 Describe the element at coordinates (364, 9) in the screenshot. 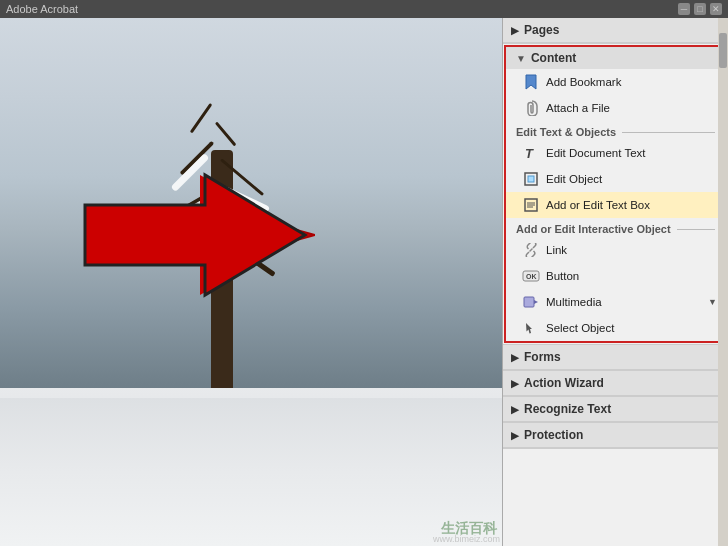

I see `title-bar: Adobe Acrobat ─ □ ✕` at that location.